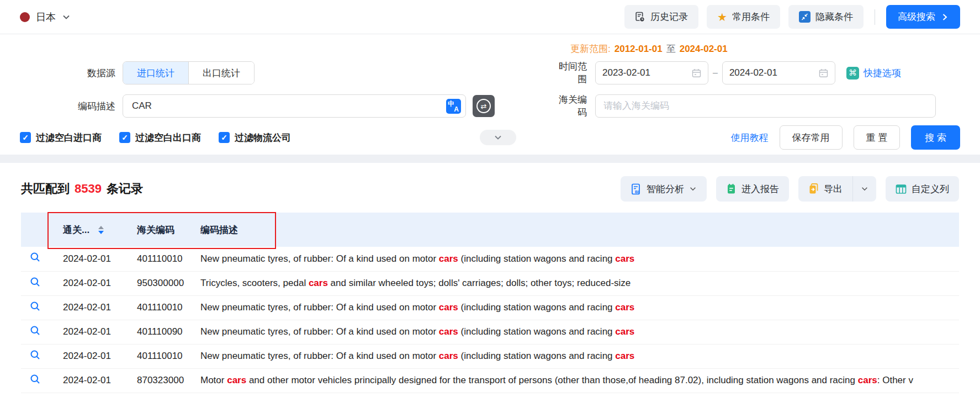 The width and height of the screenshot is (980, 397). What do you see at coordinates (125, 137) in the screenshot?
I see `checkbox-check-icon: ✓` at bounding box center [125, 137].